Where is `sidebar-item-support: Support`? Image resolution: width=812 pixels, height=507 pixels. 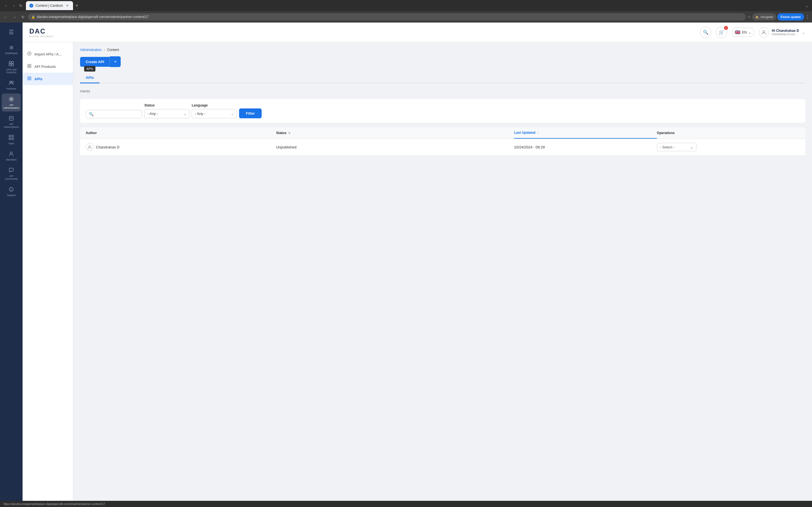
sidebar-item-support: Support is located at coordinates (11, 191).